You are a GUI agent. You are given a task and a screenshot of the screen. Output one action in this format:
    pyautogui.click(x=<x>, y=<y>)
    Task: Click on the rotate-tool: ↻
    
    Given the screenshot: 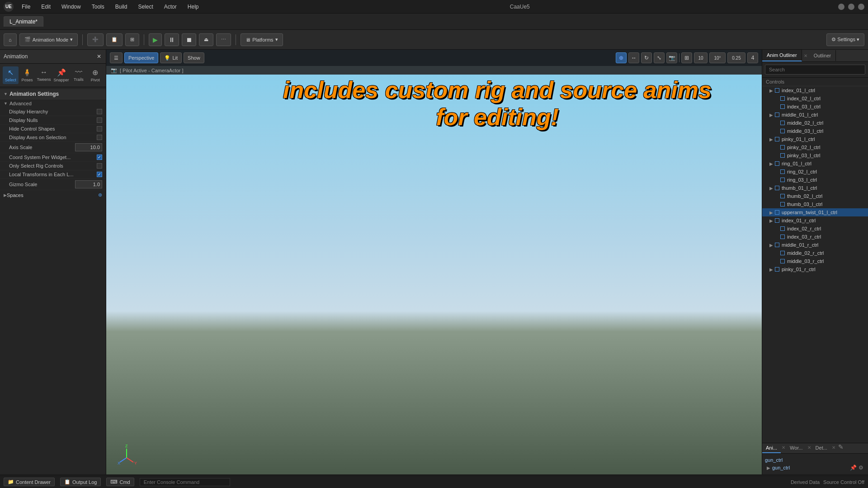 What is the action you would take?
    pyautogui.click(x=646, y=58)
    